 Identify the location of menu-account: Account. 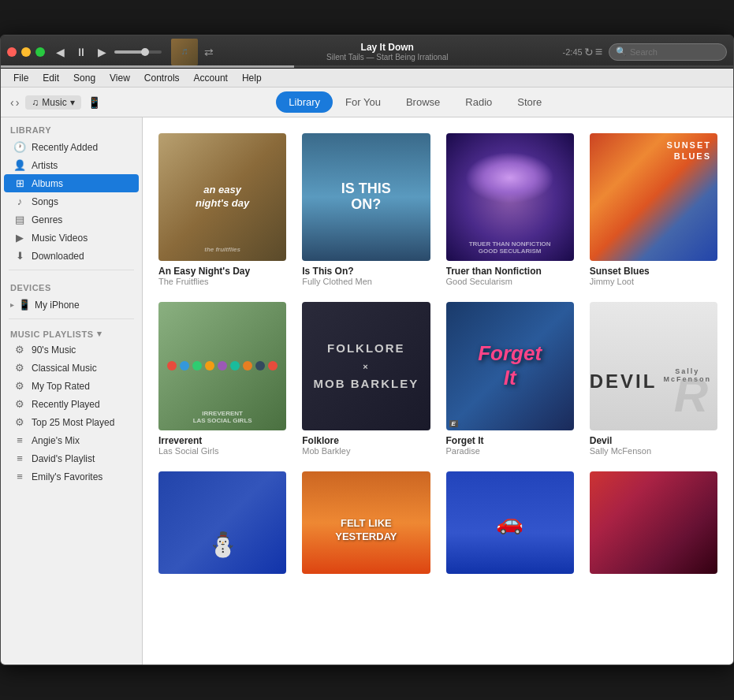
(211, 78).